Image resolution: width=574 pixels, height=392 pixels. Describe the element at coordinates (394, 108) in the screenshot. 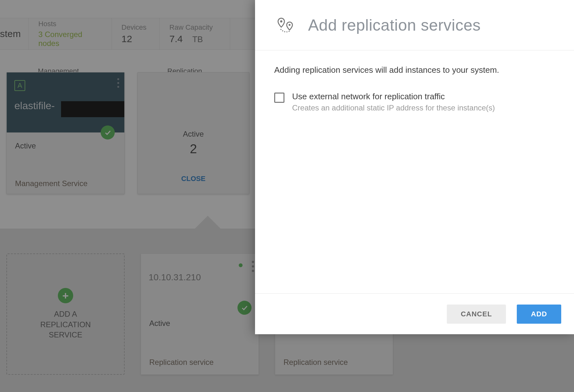

I see `checkbox-subtext: Creates an additional static IP address …` at that location.